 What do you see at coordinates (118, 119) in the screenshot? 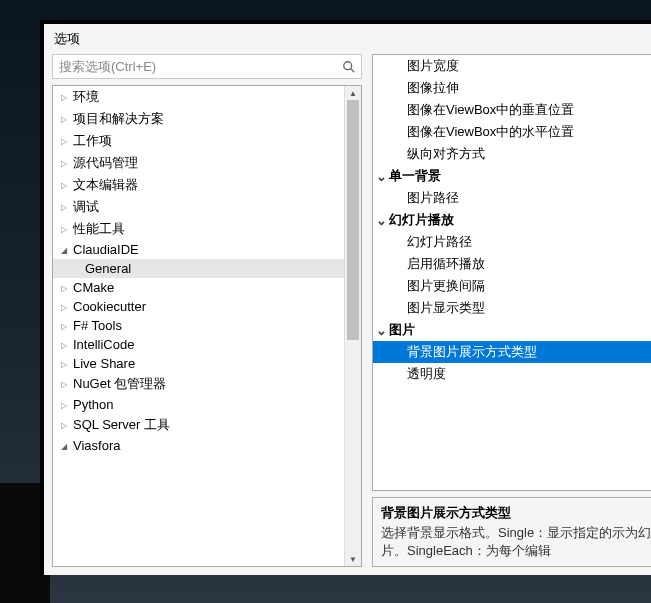
I see `tree-item-label: 项目和解决方案` at bounding box center [118, 119].